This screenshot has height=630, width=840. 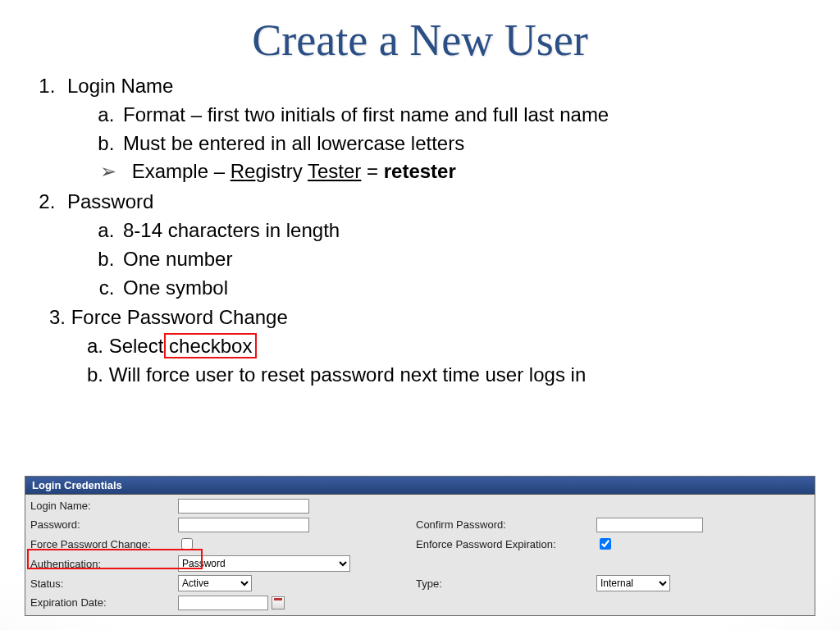 What do you see at coordinates (420, 171) in the screenshot?
I see `ex-bold: retester` at bounding box center [420, 171].